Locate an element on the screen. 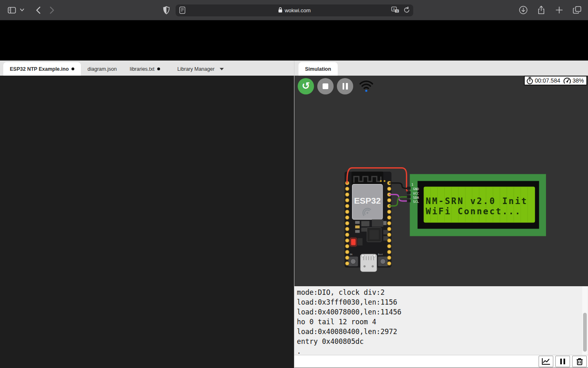 The image size is (588, 368). tab-label: Simulation is located at coordinates (318, 69).